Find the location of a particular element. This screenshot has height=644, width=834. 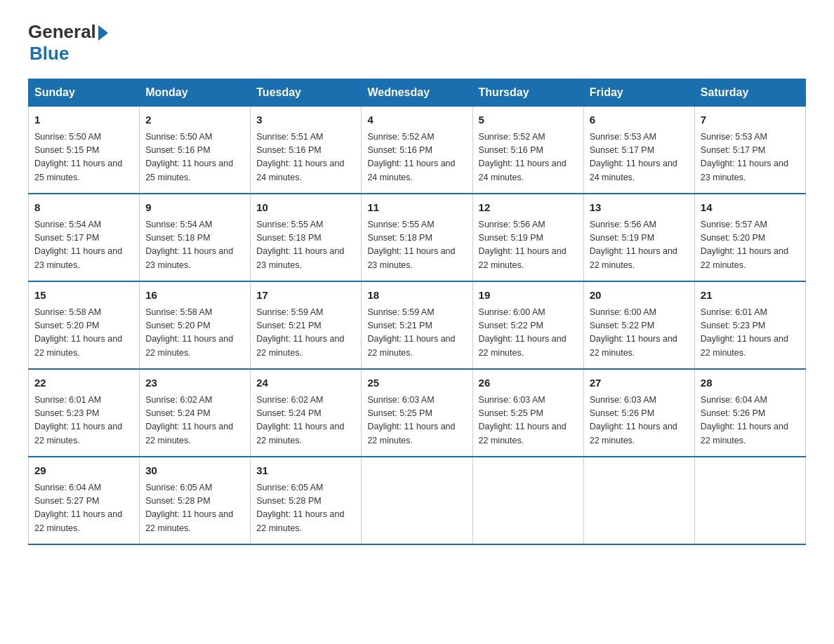

calendar-cell: 4Sunrise: 5:52 AMSunset: 5:16 PMDaylight… is located at coordinates (417, 150).